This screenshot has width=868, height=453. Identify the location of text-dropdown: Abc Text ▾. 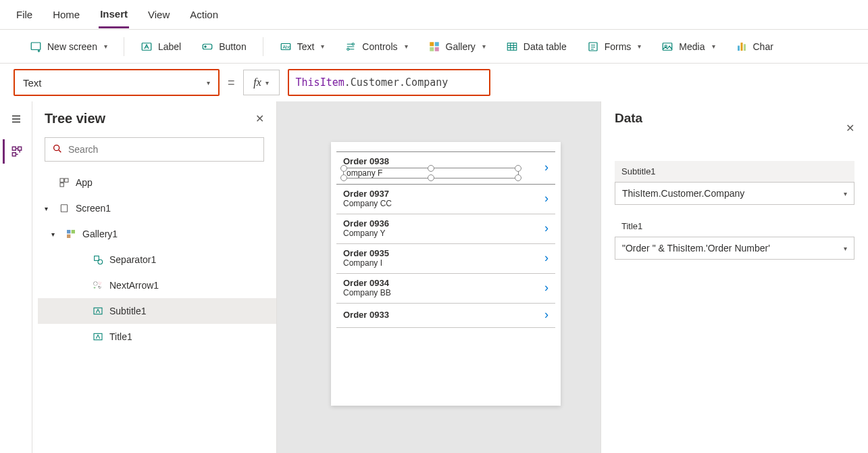
(303, 47).